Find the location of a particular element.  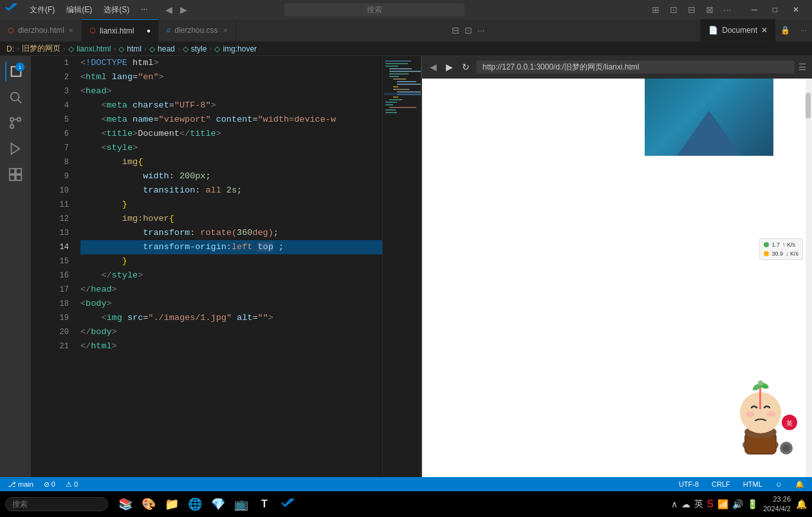

layout-btn-3: ⊟ is located at coordinates (692, 10).